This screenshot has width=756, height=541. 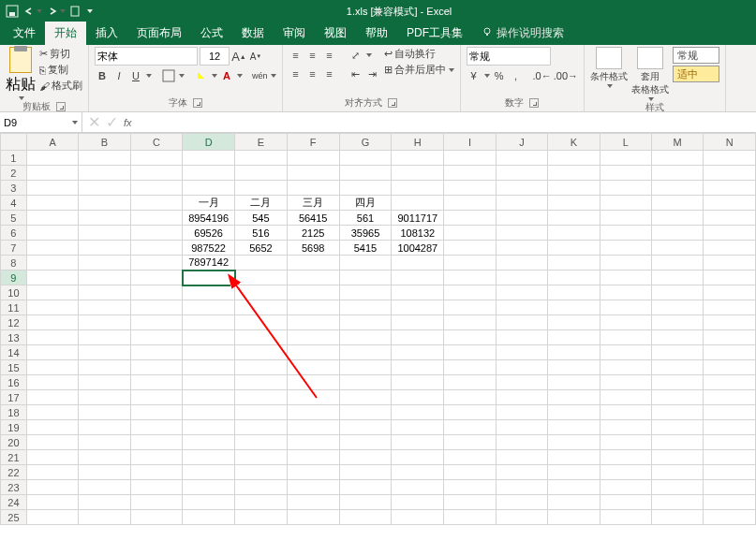 What do you see at coordinates (261, 293) in the screenshot?
I see `cell-E10` at bounding box center [261, 293].